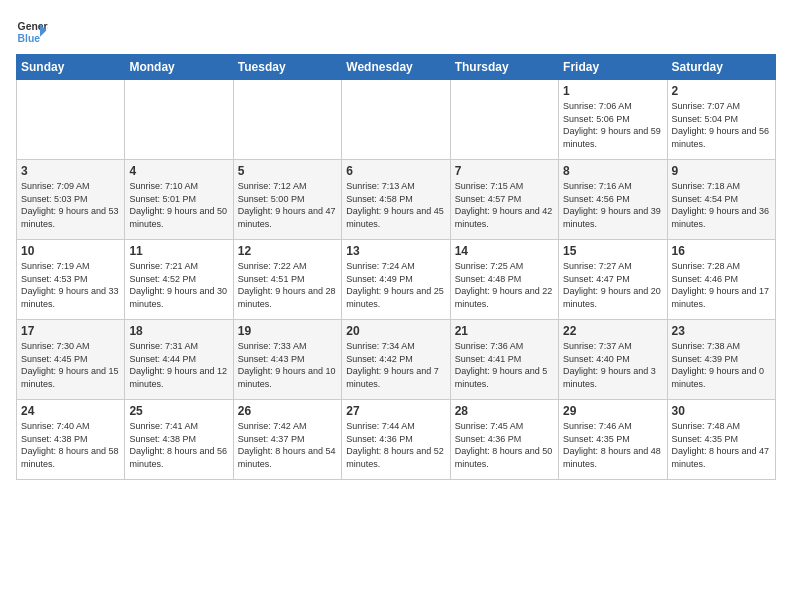 This screenshot has width=792, height=612. I want to click on calendar-week-row: 10Sunrise: 7:19 AM Sunset: 4:53 PM Dayli…, so click(396, 280).